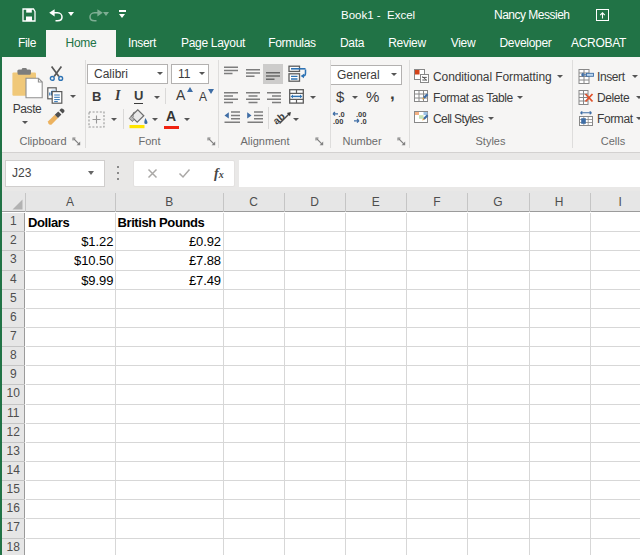  Describe the element at coordinates (364, 120) in the screenshot. I see `svg-text: .0` at that location.